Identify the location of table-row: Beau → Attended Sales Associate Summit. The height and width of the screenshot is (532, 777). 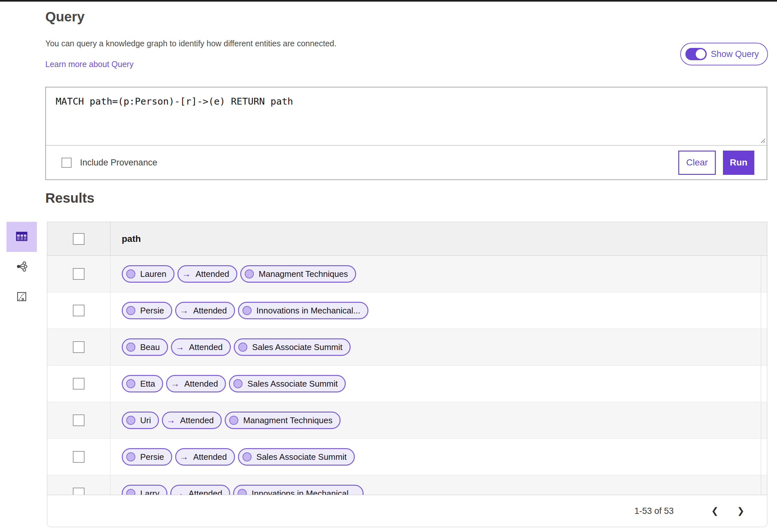
(407, 347).